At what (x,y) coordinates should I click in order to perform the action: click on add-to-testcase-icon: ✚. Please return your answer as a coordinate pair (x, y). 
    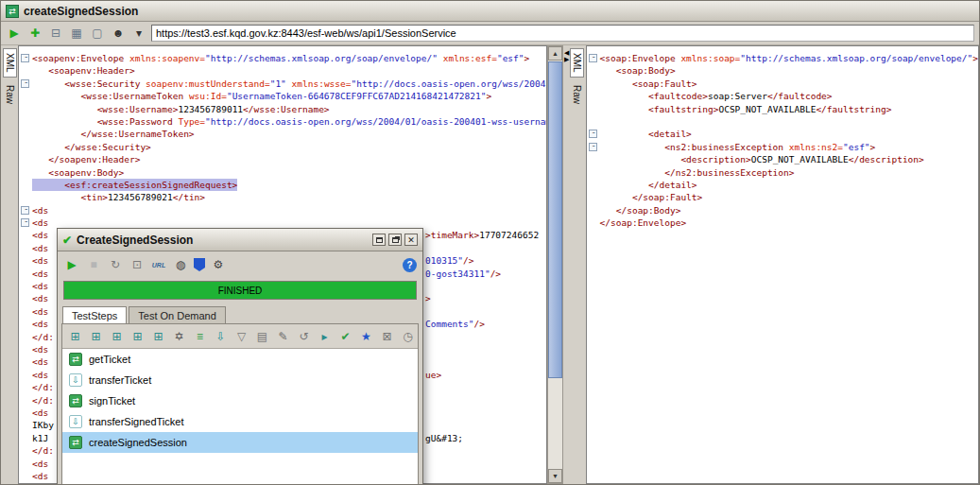
    Looking at the image, I should click on (35, 33).